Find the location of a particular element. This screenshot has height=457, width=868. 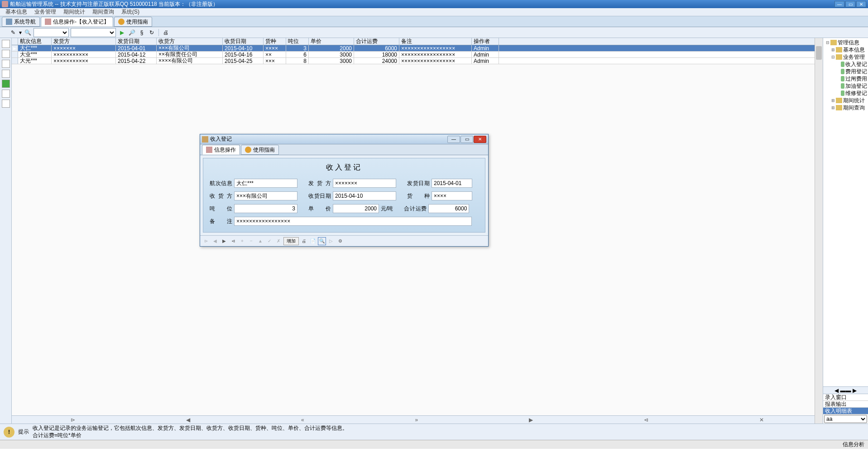

modal-titlebar: 收入登记 — ▭ ✕ is located at coordinates (344, 139).